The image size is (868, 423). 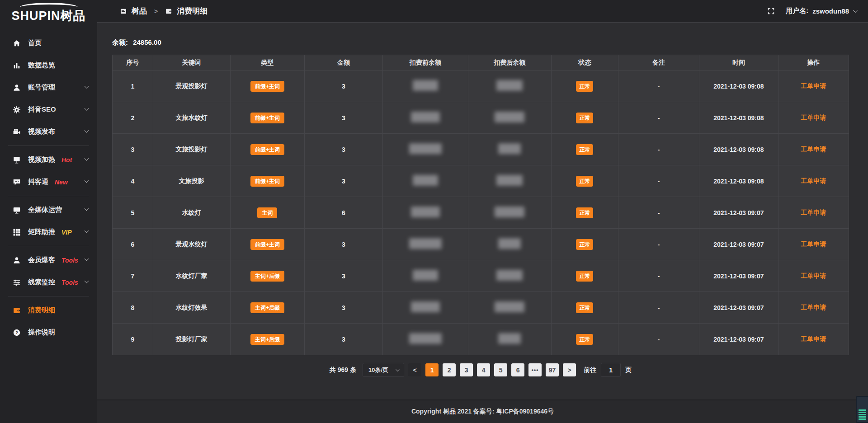 I want to click on sidebar-item-member-burst: 会员爆客Tools, so click(x=49, y=260).